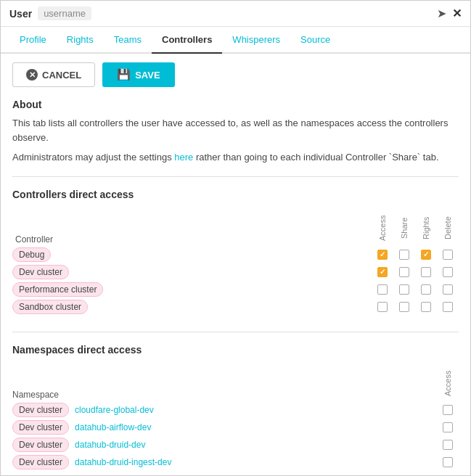 The width and height of the screenshot is (471, 476). Describe the element at coordinates (235, 228) in the screenshot. I see `controllers-col-headers: Controller Access Share Rights Delete` at that location.